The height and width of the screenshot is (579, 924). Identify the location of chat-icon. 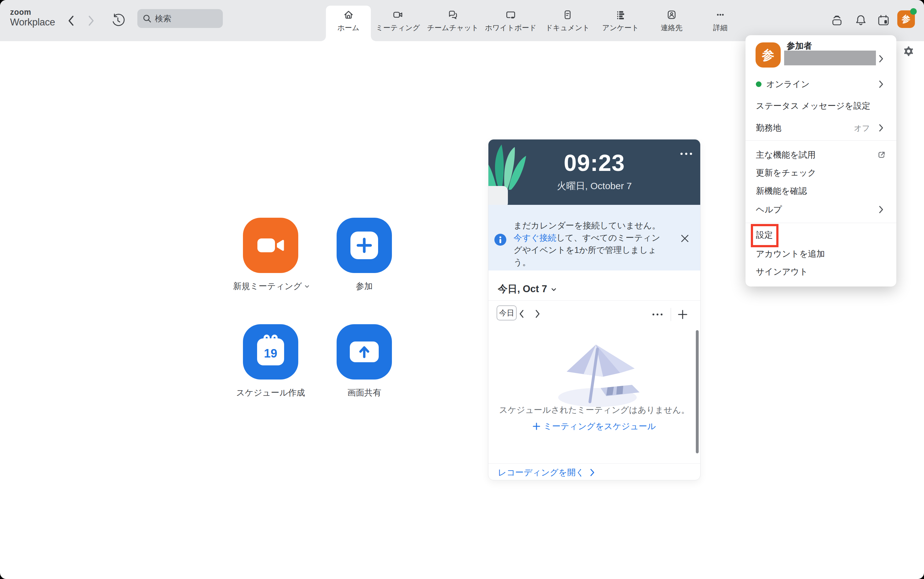
(453, 15).